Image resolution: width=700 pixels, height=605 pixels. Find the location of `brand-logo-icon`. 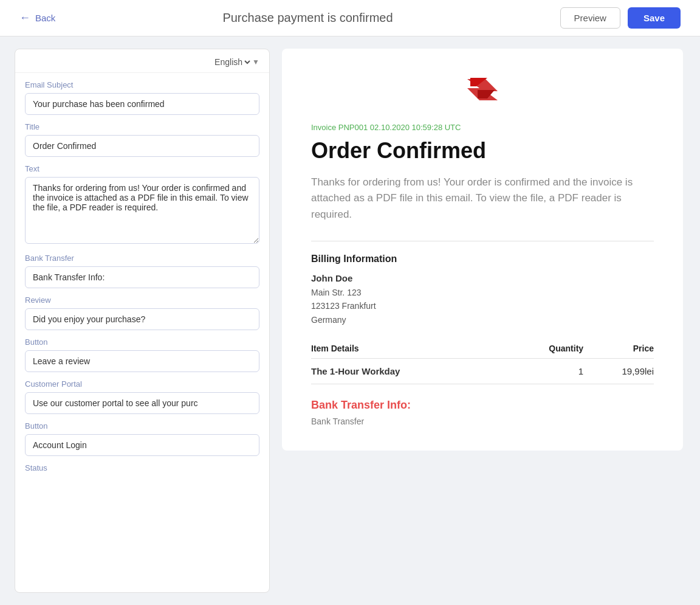

brand-logo-icon is located at coordinates (482, 88).